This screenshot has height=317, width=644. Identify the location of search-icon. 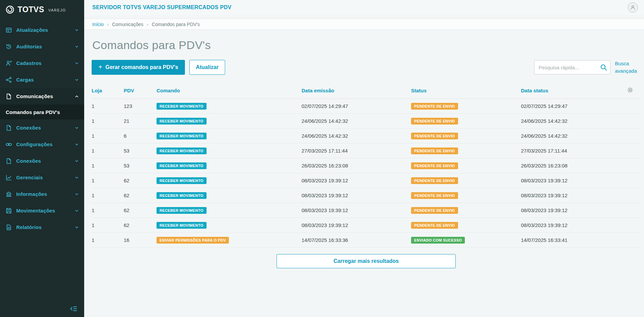
(604, 68).